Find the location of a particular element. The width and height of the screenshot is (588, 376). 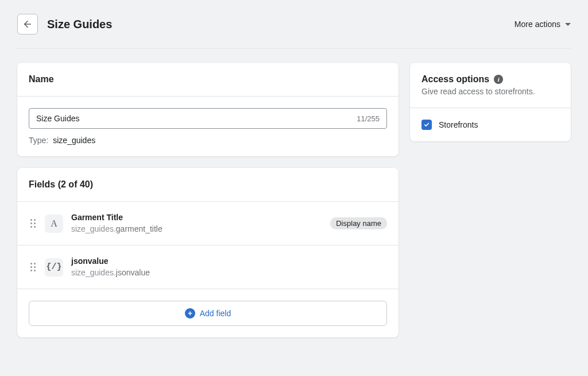

plus-circle-icon is located at coordinates (190, 313).